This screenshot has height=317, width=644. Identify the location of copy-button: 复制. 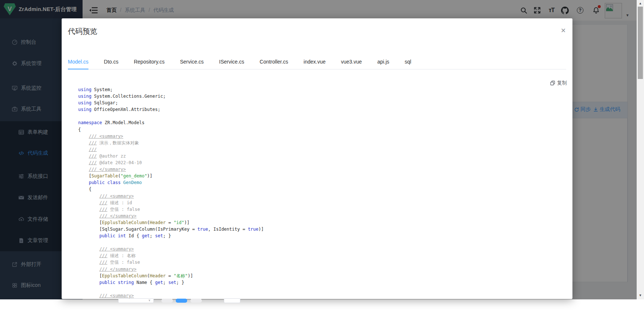
(559, 83).